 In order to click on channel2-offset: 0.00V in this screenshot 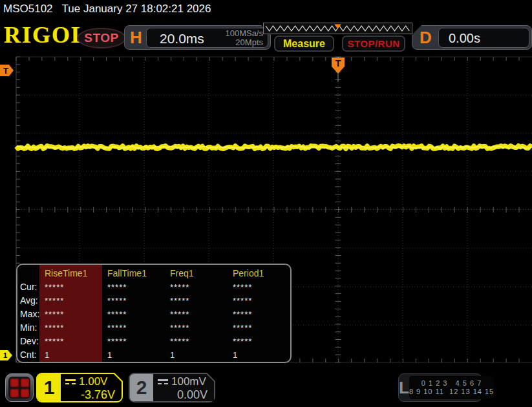, I will do `click(184, 395)`.